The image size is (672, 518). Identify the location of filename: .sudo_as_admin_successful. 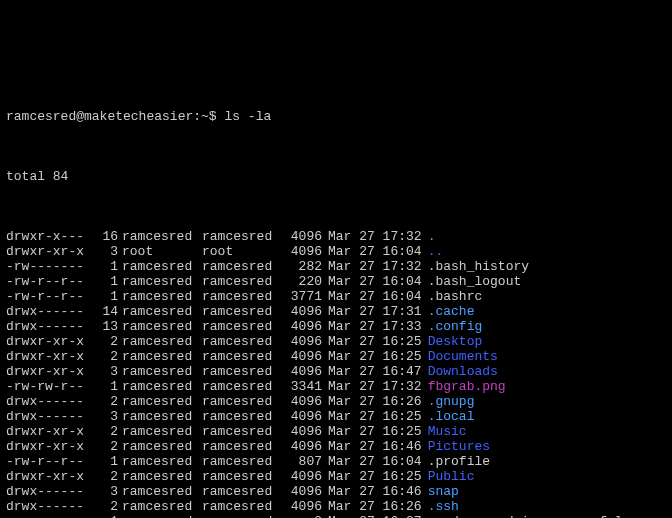
(522, 516).